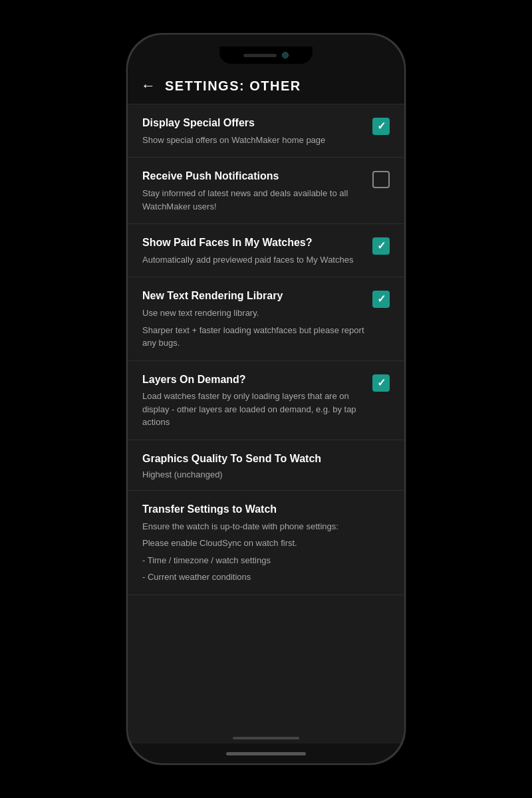 Image resolution: width=532 pixels, height=798 pixels. I want to click on speaker, so click(260, 56).